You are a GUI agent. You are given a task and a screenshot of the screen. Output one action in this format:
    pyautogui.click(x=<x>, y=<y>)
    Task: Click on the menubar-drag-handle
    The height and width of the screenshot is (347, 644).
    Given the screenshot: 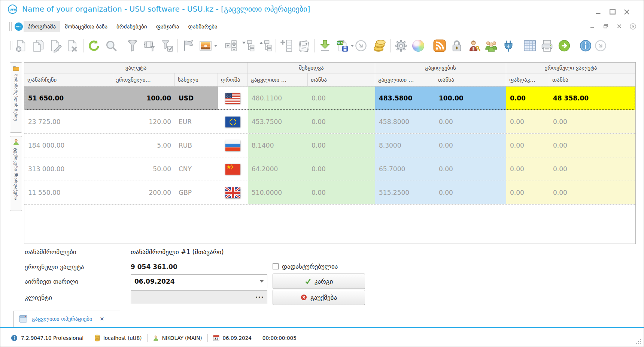 What is the action you would take?
    pyautogui.click(x=10, y=27)
    